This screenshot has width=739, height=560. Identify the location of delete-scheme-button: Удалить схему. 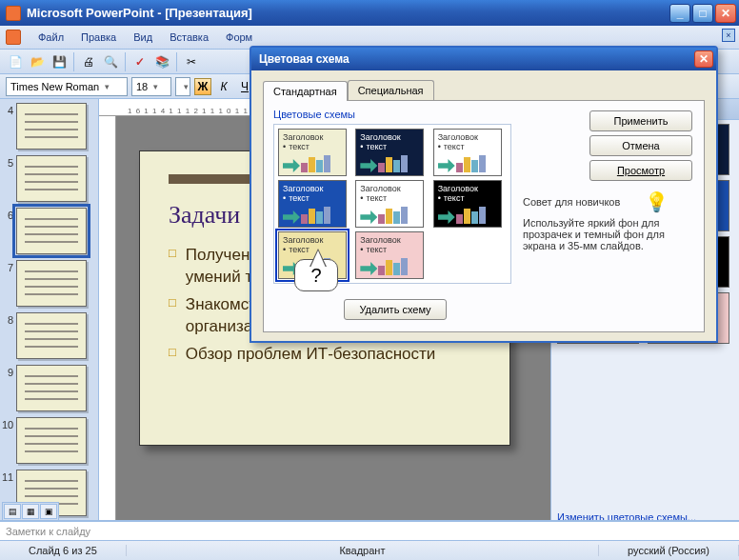
(395, 310).